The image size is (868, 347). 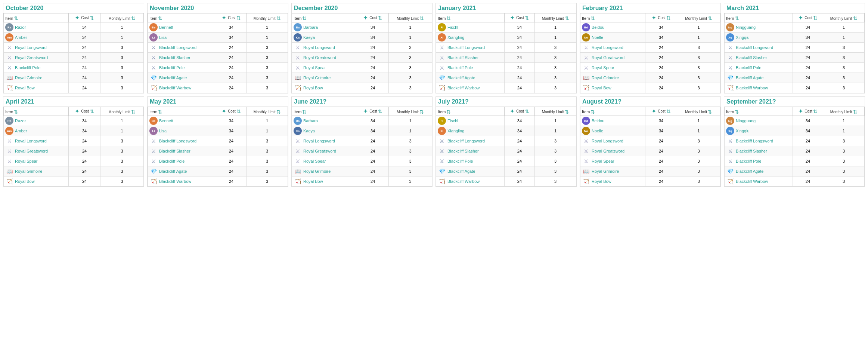 I want to click on item-link: Razor, so click(x=20, y=121).